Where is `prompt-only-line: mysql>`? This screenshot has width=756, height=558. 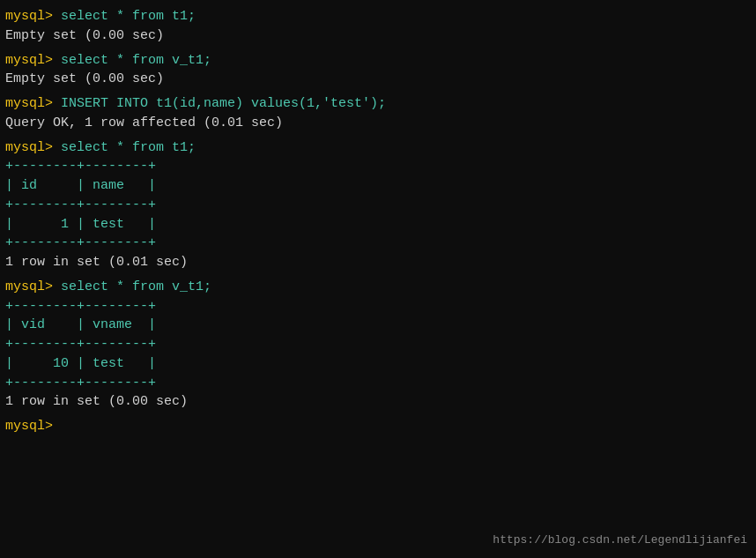 prompt-only-line: mysql> is located at coordinates (378, 427).